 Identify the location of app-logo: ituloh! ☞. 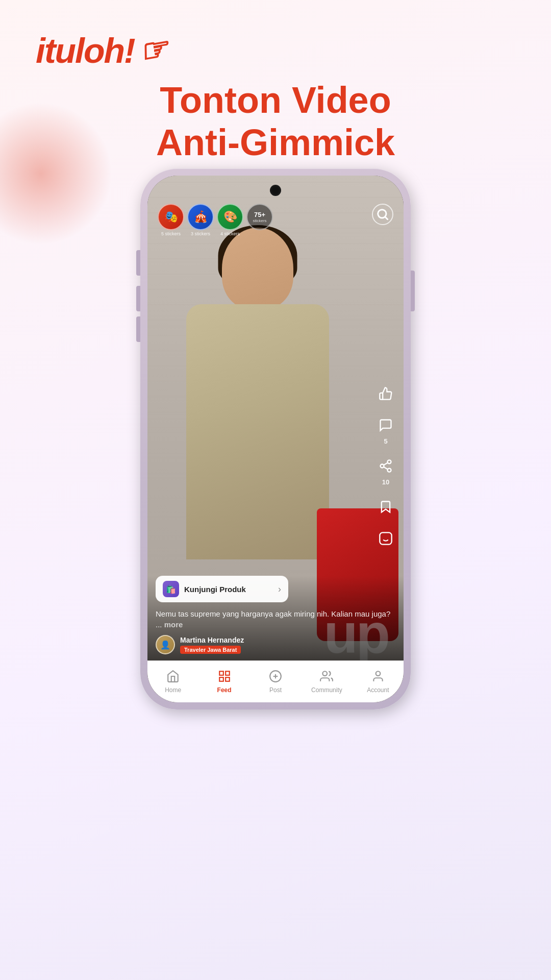
(101, 51).